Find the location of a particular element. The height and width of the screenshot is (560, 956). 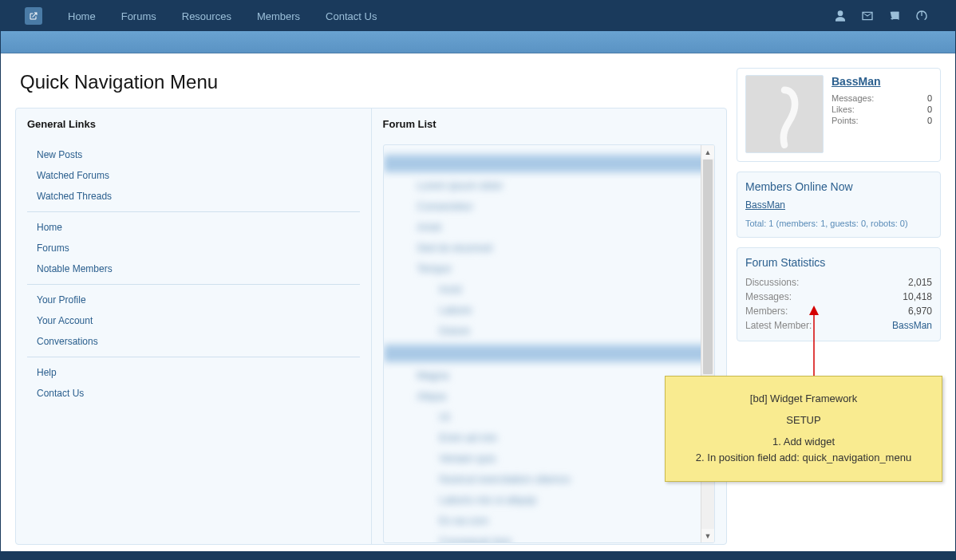

link-watched-forums: Watched Forums is located at coordinates (198, 175).